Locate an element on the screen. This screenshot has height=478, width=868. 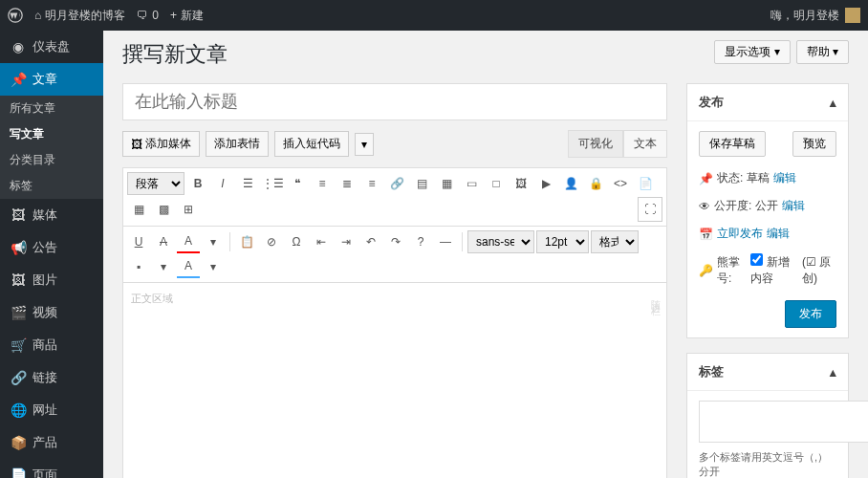
italic-icon: I is located at coordinates (223, 184).